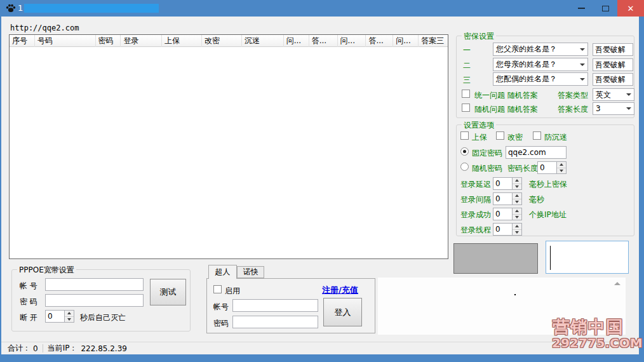  I want to click on question-2-value: 您母亲的姓名是？, so click(535, 65).